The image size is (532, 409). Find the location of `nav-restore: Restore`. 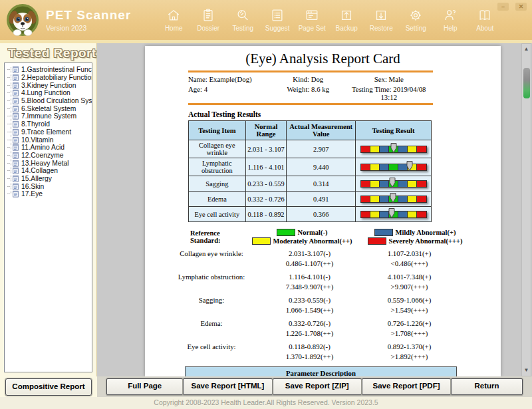

nav-restore: Restore is located at coordinates (381, 20).